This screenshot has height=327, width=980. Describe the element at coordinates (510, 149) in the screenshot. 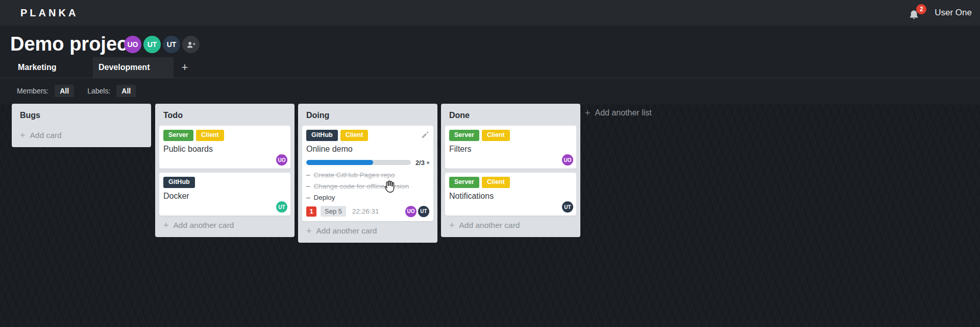

I see `card-title: Filters` at that location.